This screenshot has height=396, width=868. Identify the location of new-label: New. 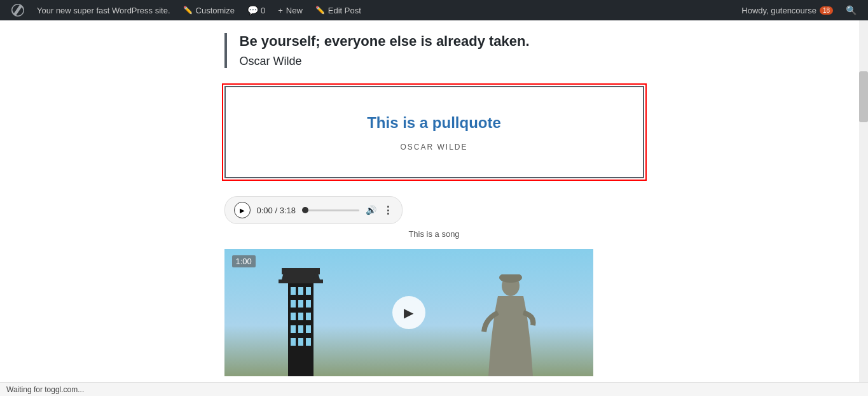
(294, 10).